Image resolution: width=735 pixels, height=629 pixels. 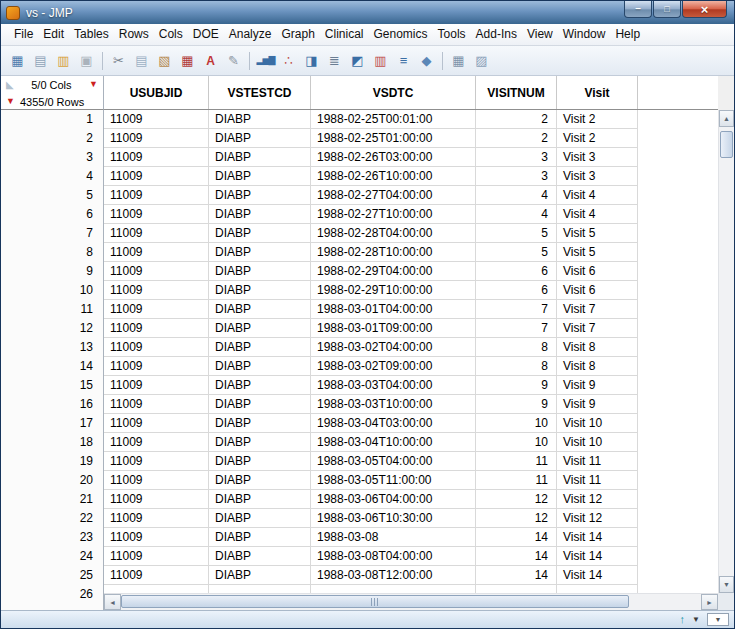 I want to click on annotate-icon: ✎, so click(x=234, y=60).